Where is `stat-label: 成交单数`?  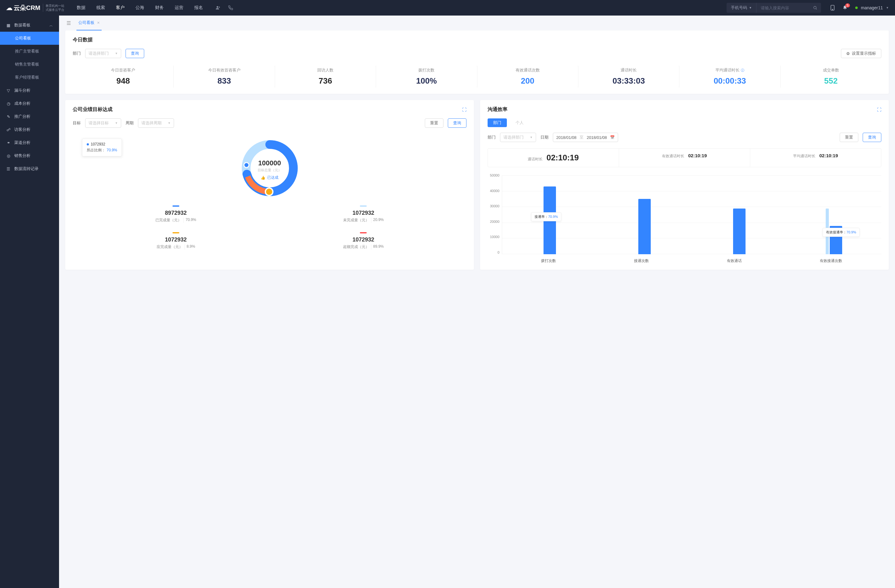 stat-label: 成交单数 is located at coordinates (831, 70).